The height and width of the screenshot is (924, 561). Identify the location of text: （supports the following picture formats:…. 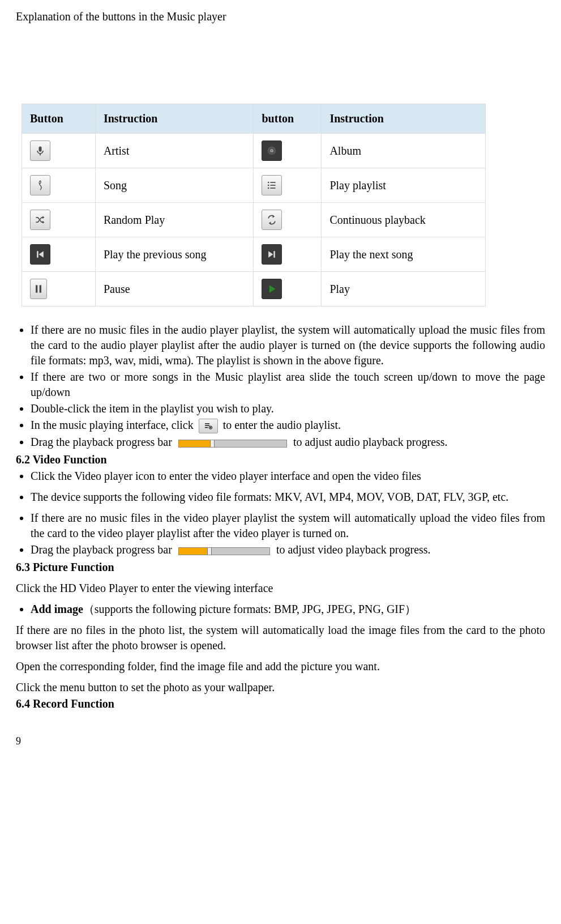
(250, 609).